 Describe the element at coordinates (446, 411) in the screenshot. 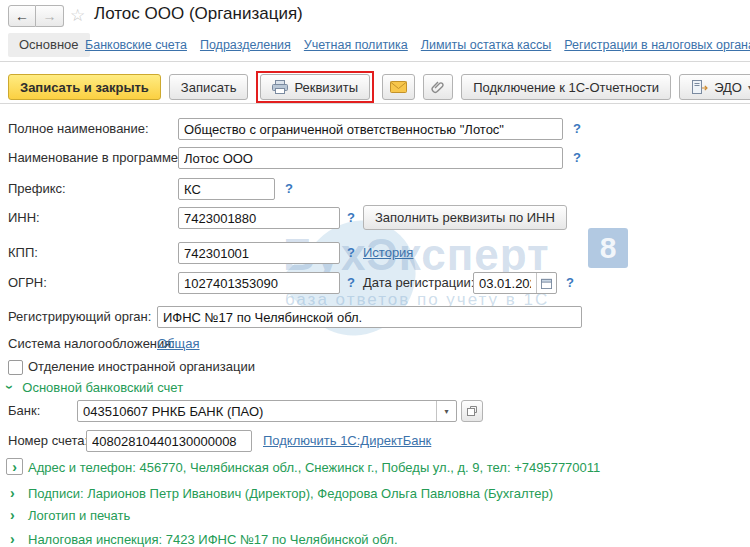

I see `bank-dropdown-button: ▾` at that location.